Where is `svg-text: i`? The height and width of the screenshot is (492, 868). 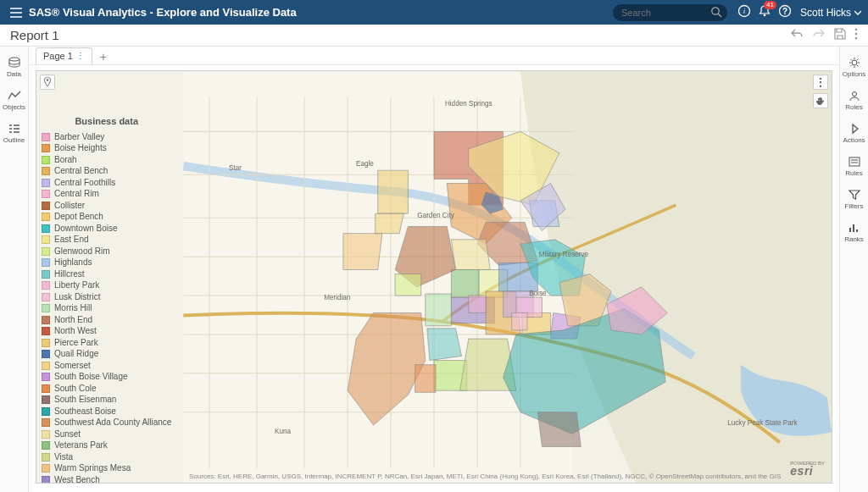 svg-text: i is located at coordinates (744, 11).